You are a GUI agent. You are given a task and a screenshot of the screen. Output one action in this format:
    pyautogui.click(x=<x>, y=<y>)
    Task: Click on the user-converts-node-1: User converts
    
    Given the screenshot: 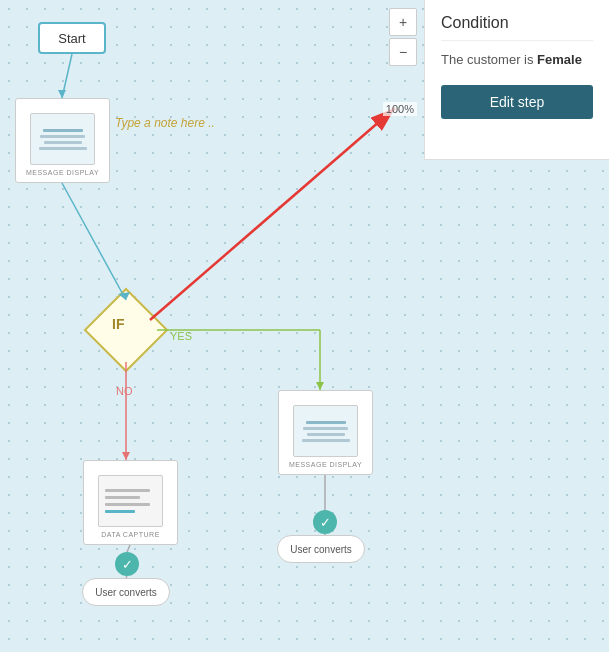 What is the action you would take?
    pyautogui.click(x=126, y=592)
    